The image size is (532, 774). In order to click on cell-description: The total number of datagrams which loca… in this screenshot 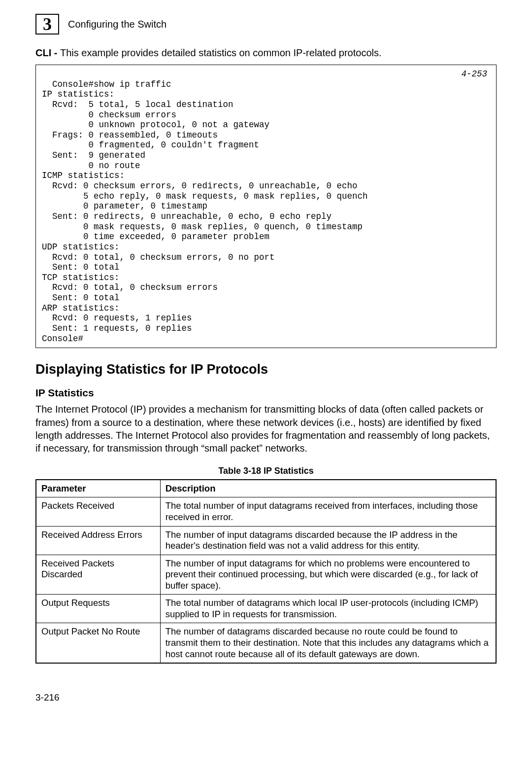, I will do `click(328, 609)`.